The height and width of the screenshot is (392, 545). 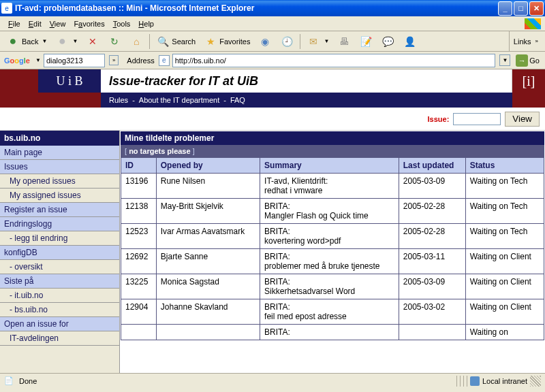 I want to click on menu-tools: Tools, so click(x=122, y=24).